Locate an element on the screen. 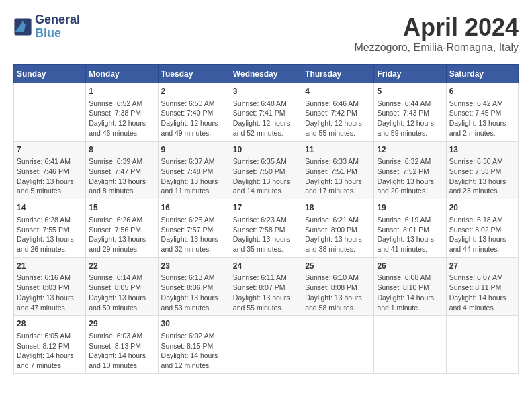 This screenshot has width=532, height=411. day-info: Sunrise: 6:19 AM Sunset: 8:01 PM Dayligh… is located at coordinates (410, 235).